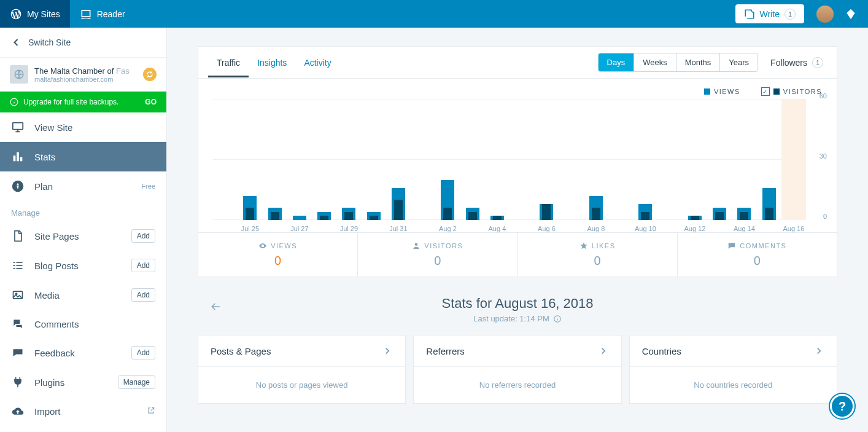 This screenshot has height=432, width=868. I want to click on sidebar-item-stats: Stats, so click(83, 157).